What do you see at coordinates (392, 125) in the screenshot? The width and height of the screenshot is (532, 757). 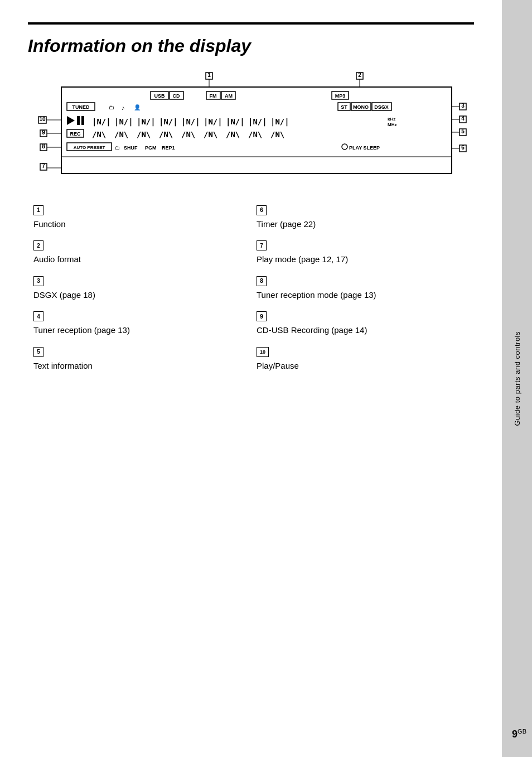 I see `svg-text: MHz` at bounding box center [392, 125].